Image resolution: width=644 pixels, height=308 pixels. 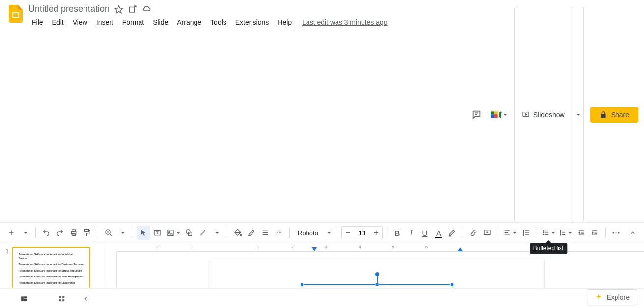 What do you see at coordinates (133, 9) in the screenshot?
I see `move-icon` at bounding box center [133, 9].